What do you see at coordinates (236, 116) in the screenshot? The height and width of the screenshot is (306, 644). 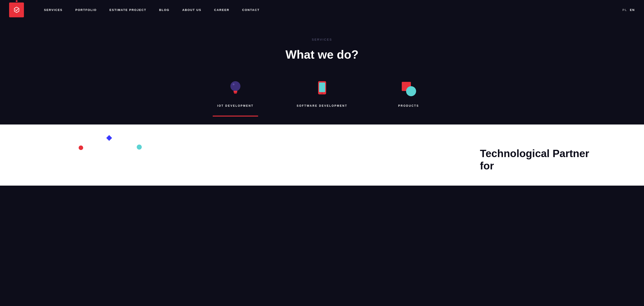 I see `iot-underline` at bounding box center [236, 116].